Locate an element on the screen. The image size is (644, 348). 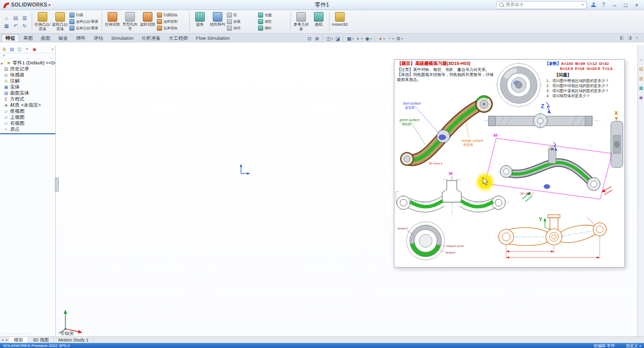
save-icon: ▥ is located at coordinates (25, 18).